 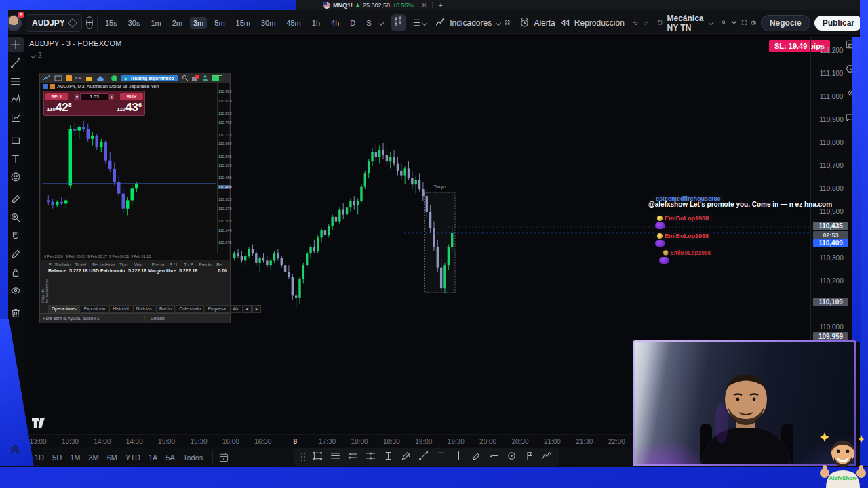 What do you see at coordinates (185, 78) in the screenshot?
I see `mt5-search-icon` at bounding box center [185, 78].